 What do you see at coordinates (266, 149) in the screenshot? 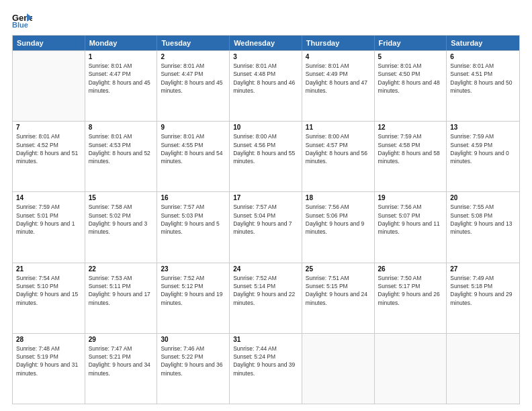
I see `cell-info: Sunrise: 8:00 AM Sunset: 4:56 PM Dayligh…` at bounding box center [266, 149].